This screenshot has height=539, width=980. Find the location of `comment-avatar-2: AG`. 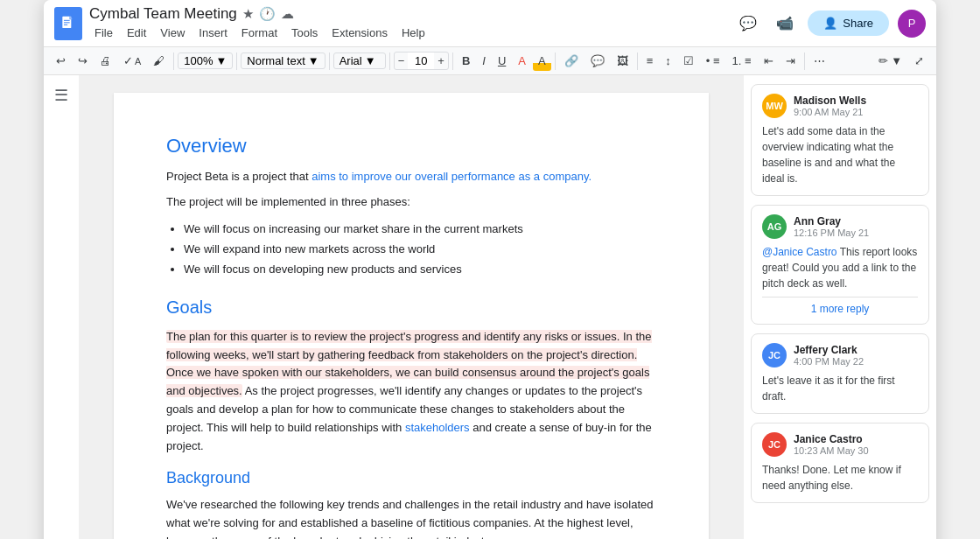

comment-avatar-2: AG is located at coordinates (774, 227).